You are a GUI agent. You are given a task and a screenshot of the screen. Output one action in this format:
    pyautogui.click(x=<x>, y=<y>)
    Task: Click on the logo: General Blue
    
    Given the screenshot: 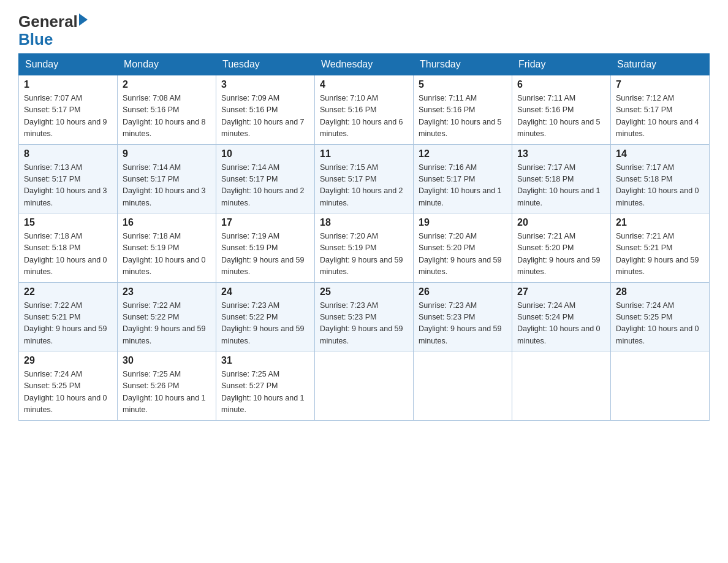 What is the action you would take?
    pyautogui.click(x=53, y=29)
    